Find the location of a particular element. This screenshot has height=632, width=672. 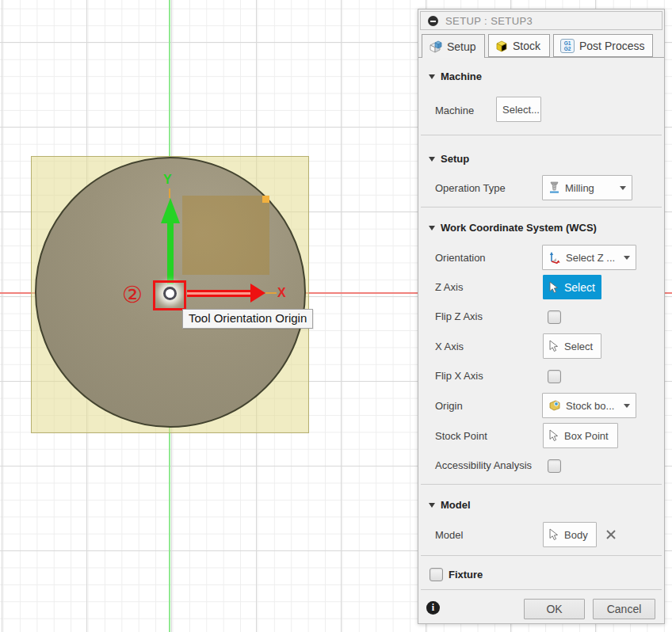

flip-x-checkbox is located at coordinates (555, 377).